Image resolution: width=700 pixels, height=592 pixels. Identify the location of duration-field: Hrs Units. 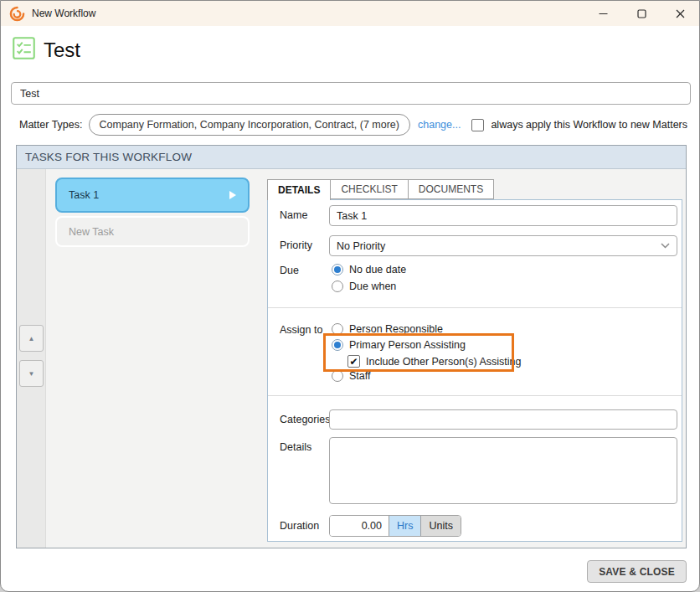
(395, 526).